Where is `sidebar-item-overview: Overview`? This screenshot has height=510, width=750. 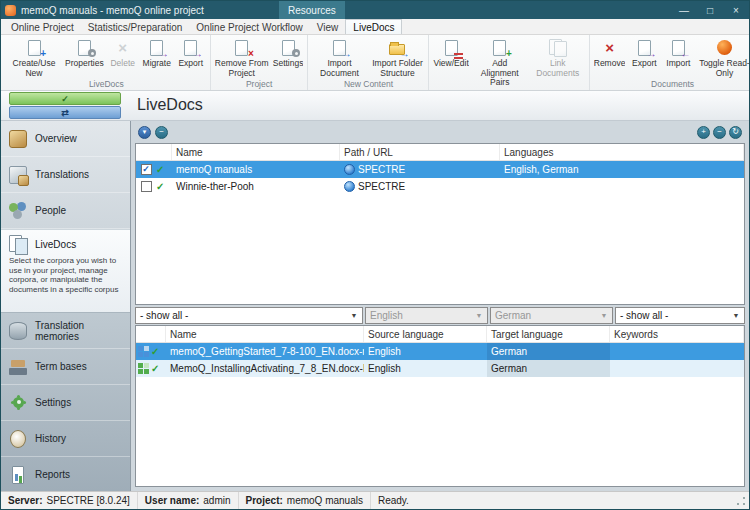
sidebar-item-overview: Overview is located at coordinates (66, 139).